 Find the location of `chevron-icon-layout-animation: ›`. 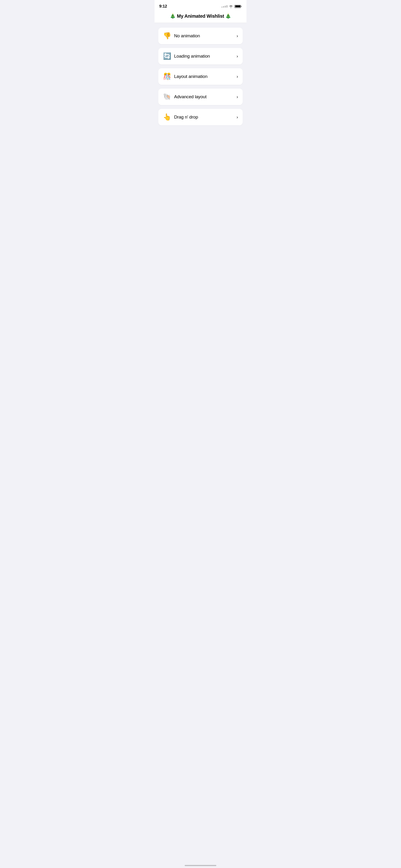

chevron-icon-layout-animation: › is located at coordinates (237, 77).